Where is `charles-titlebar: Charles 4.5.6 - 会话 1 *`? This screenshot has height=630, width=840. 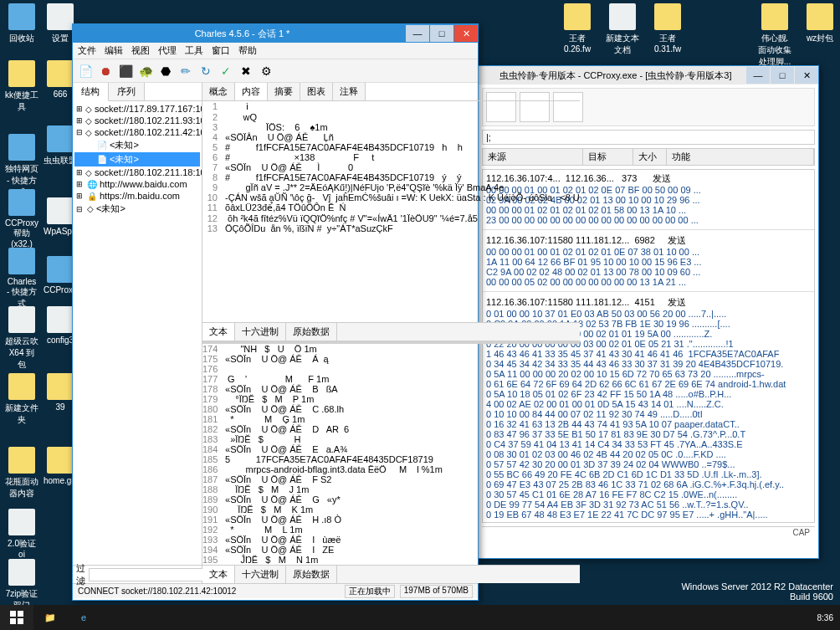 charles-titlebar: Charles 4.5.6 - 会话 1 * is located at coordinates (275, 33).